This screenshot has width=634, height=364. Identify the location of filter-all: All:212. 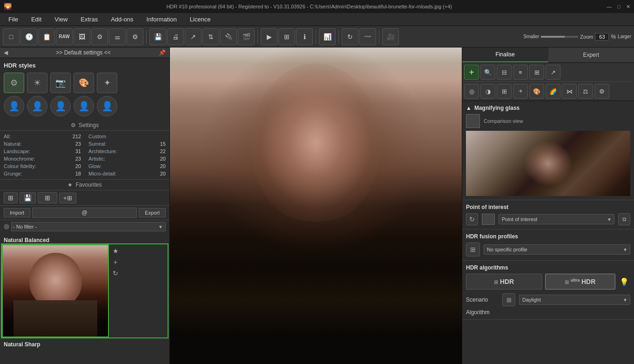
(42, 136).